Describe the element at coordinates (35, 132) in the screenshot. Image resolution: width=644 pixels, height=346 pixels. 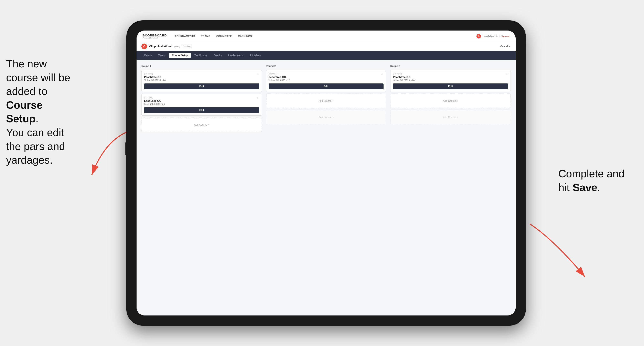
I see `annotation-line5: You can edit` at that location.